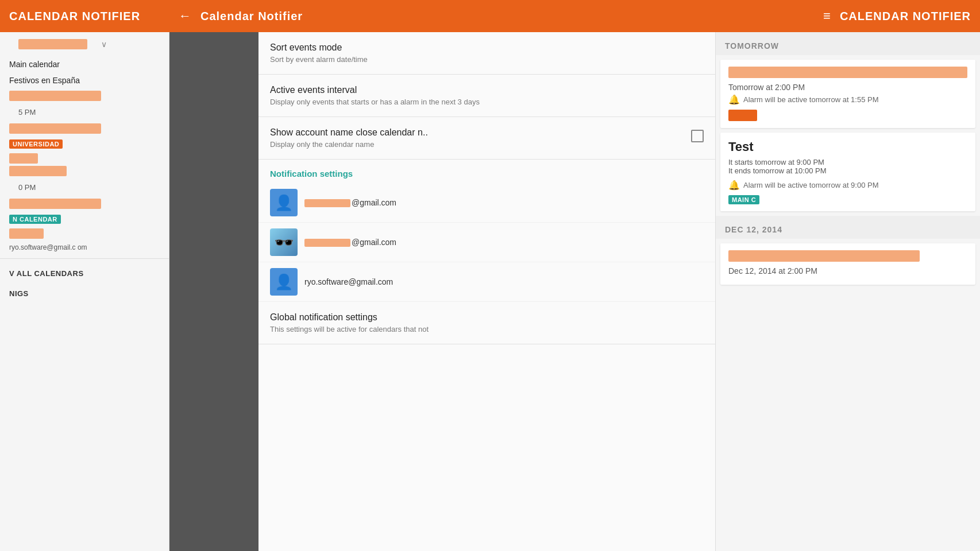 The width and height of the screenshot is (980, 551). Describe the element at coordinates (487, 171) in the screenshot. I see `notification-settings-header: Notification settings` at that location.